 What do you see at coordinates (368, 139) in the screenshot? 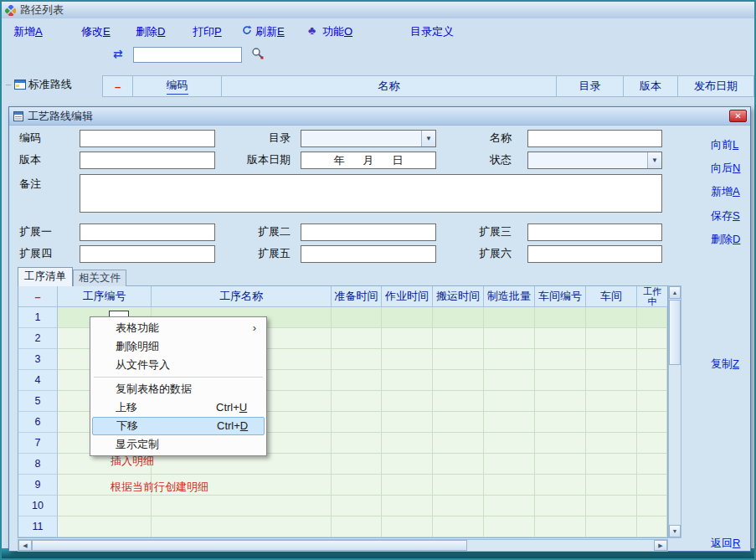
I see `directory-select: ▼` at bounding box center [368, 139].